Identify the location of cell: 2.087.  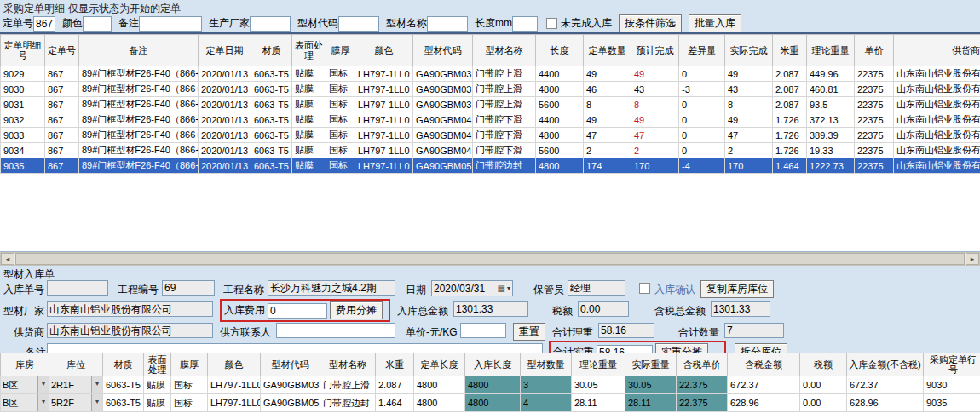
(395, 385).